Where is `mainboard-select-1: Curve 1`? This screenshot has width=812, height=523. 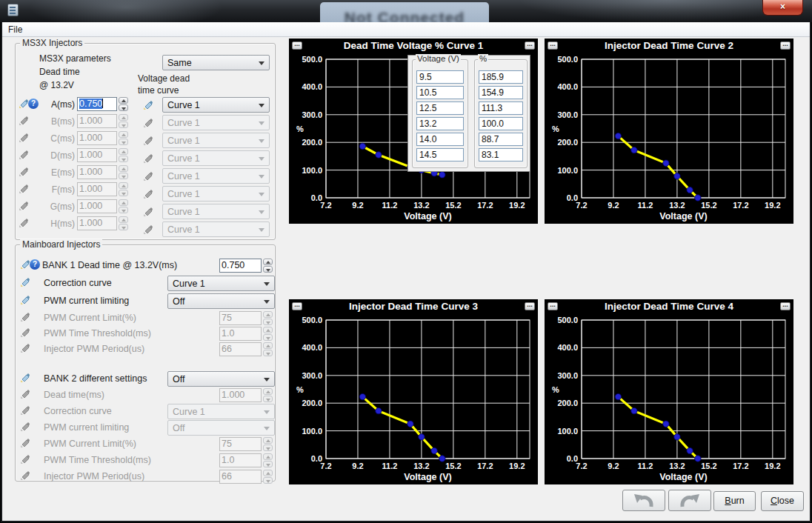 mainboard-select-1: Curve 1 is located at coordinates (221, 283).